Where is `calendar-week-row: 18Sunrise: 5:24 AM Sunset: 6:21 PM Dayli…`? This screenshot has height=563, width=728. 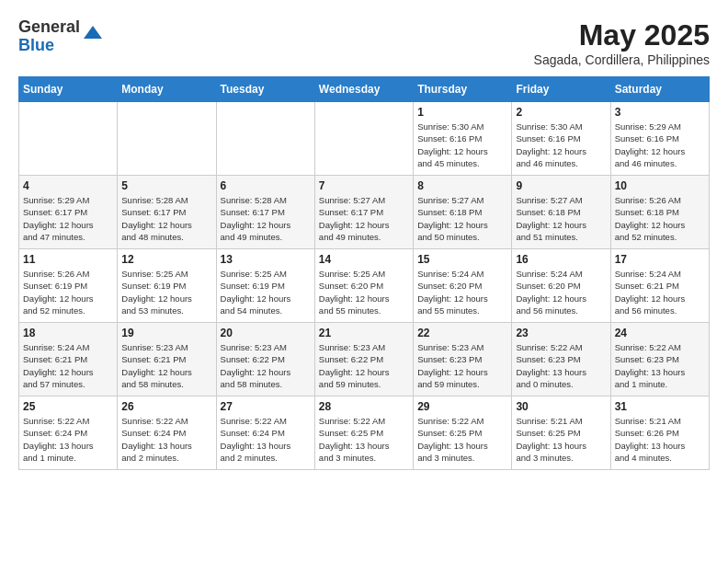
calendar-week-row: 18Sunrise: 5:24 AM Sunset: 6:21 PM Dayli… is located at coordinates (364, 360).